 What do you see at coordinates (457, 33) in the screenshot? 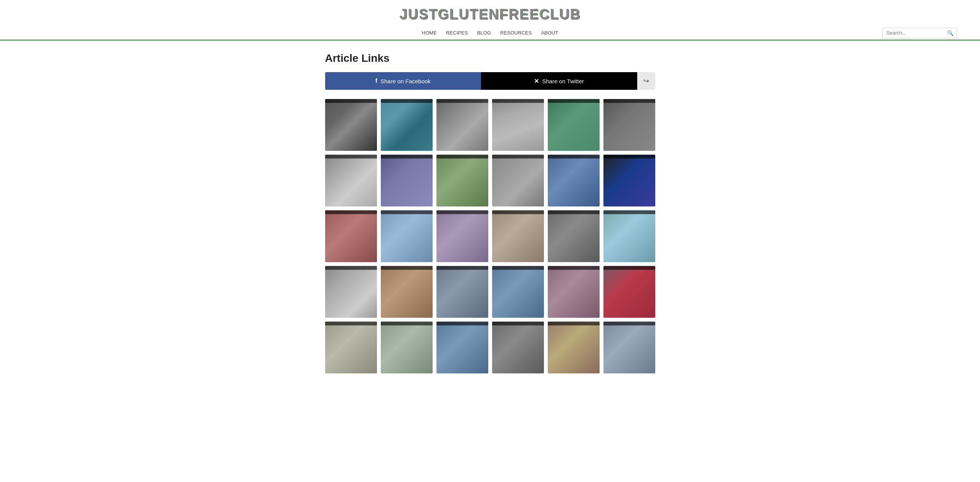
I see `nav-recipes: RECIPES` at bounding box center [457, 33].